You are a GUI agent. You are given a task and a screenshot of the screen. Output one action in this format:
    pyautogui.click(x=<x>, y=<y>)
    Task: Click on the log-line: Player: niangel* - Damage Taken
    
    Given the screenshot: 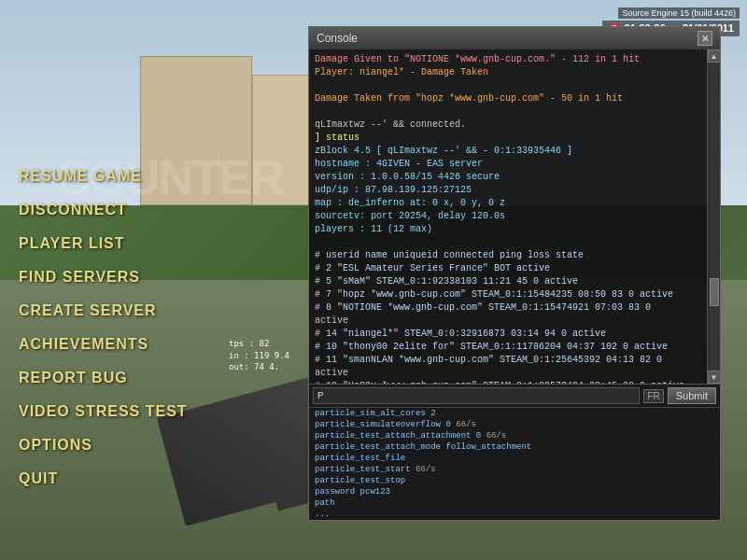 What is the action you would take?
    pyautogui.click(x=508, y=73)
    